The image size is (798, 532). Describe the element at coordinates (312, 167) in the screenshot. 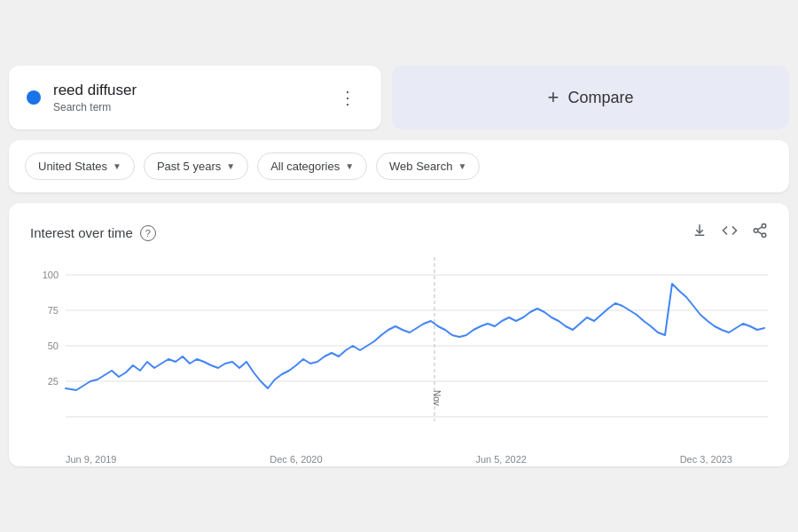

I see `category-filter-button: All categories ▼` at that location.